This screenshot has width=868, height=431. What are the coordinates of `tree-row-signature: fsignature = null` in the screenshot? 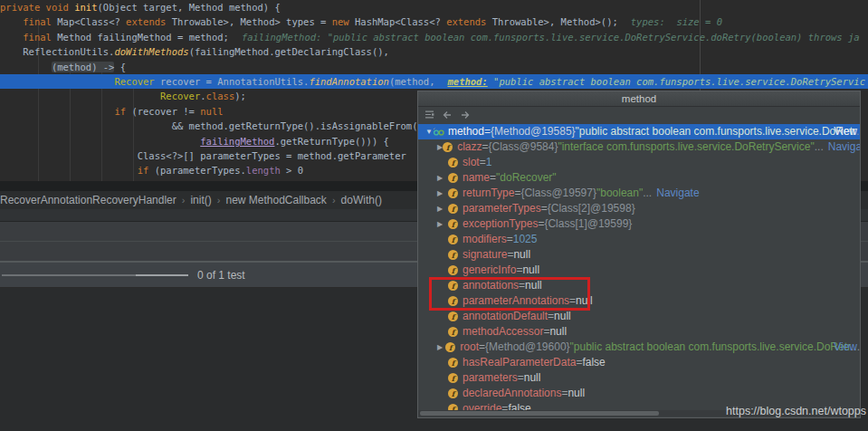 It's located at (639, 255).